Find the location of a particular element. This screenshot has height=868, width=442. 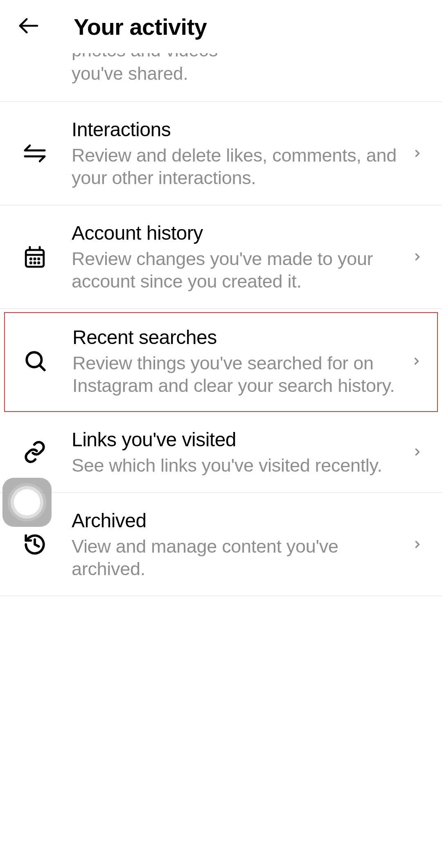

back-button is located at coordinates (29, 27).